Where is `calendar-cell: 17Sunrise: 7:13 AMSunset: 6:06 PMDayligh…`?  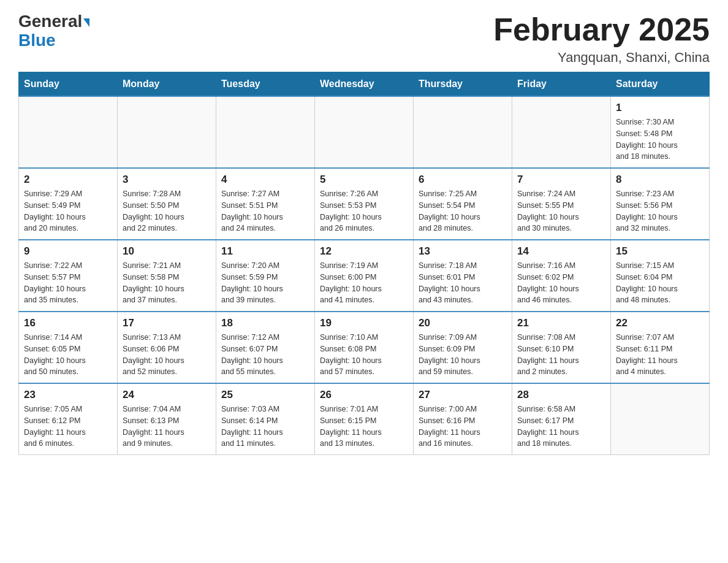
calendar-cell: 17Sunrise: 7:13 AMSunset: 6:06 PMDayligh… is located at coordinates (167, 347).